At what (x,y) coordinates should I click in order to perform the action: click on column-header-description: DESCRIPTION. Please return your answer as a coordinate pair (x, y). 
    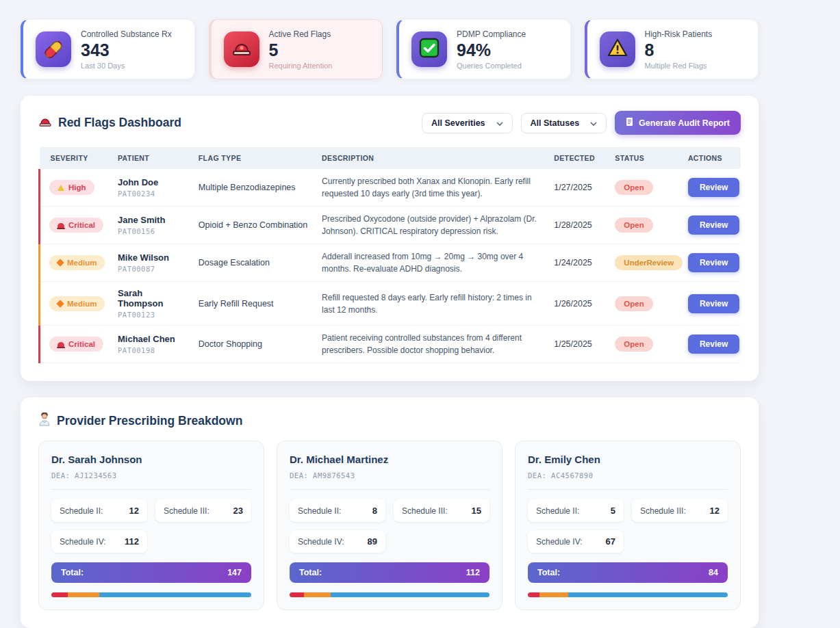
    Looking at the image, I should click on (431, 158).